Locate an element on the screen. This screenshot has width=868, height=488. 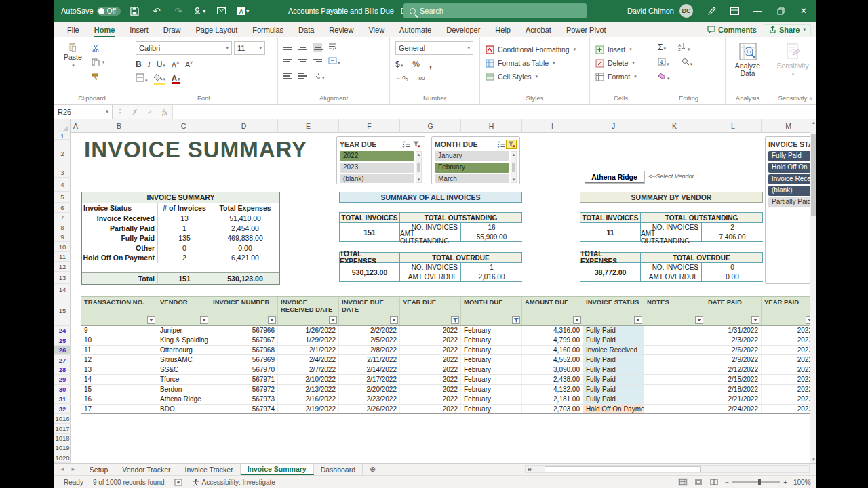
sensitivity-dropdown-icon: ▾ is located at coordinates (200, 11).